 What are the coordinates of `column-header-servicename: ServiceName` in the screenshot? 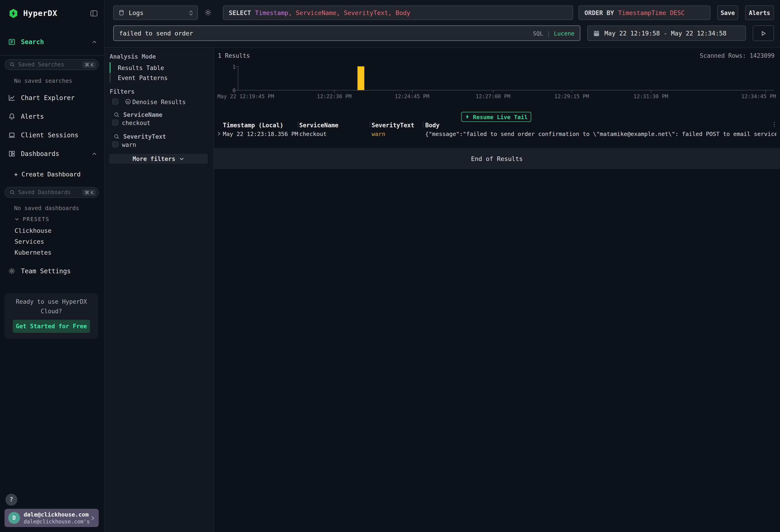 It's located at (319, 125).